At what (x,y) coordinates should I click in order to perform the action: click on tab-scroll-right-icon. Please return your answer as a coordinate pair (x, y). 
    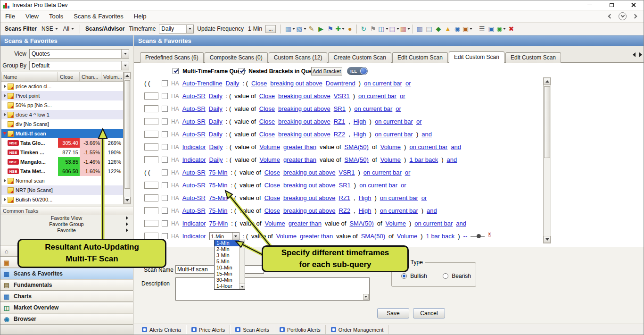
    Looking at the image, I should click on (641, 55).